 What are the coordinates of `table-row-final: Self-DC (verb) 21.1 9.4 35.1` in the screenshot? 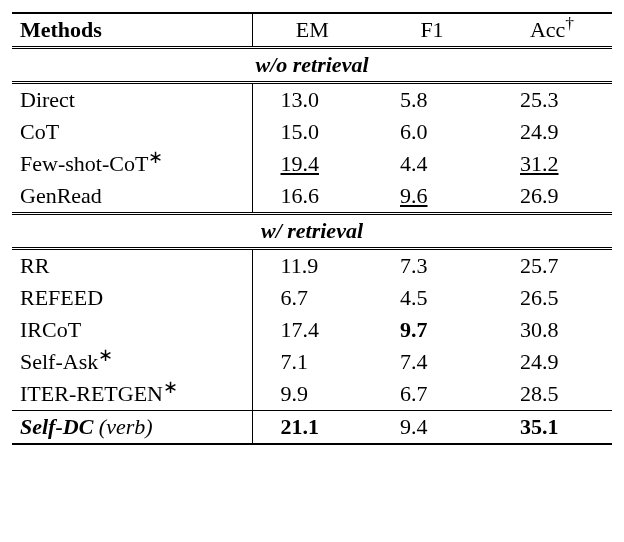 It's located at (312, 428).